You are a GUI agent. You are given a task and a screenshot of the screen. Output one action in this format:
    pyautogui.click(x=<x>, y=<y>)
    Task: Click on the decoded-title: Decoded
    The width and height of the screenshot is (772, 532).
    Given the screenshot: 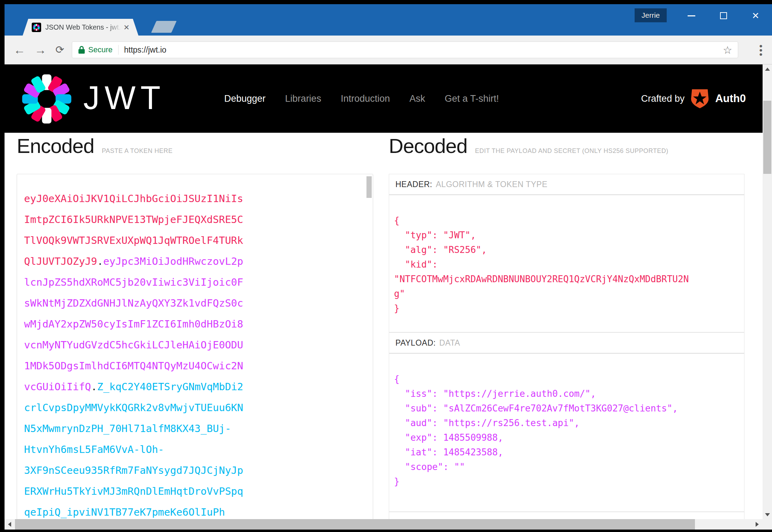 What is the action you would take?
    pyautogui.click(x=428, y=146)
    